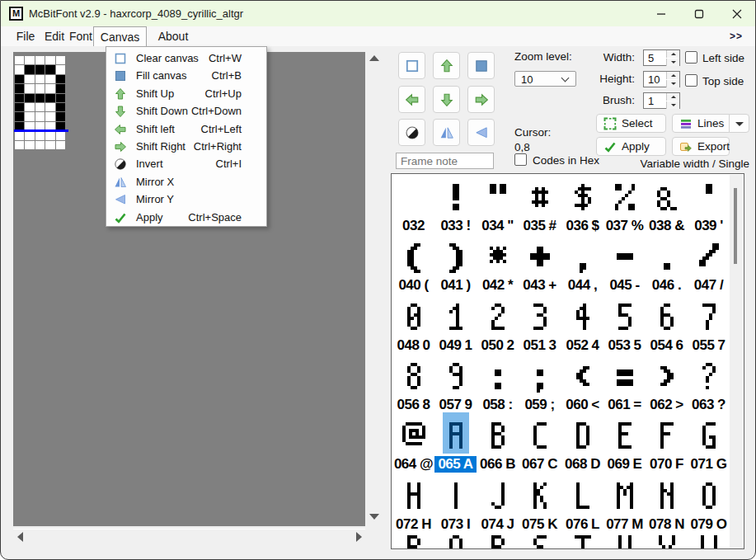 The height and width of the screenshot is (560, 756). What do you see at coordinates (521, 160) in the screenshot?
I see `codes-in-hex-checkbox` at bounding box center [521, 160].